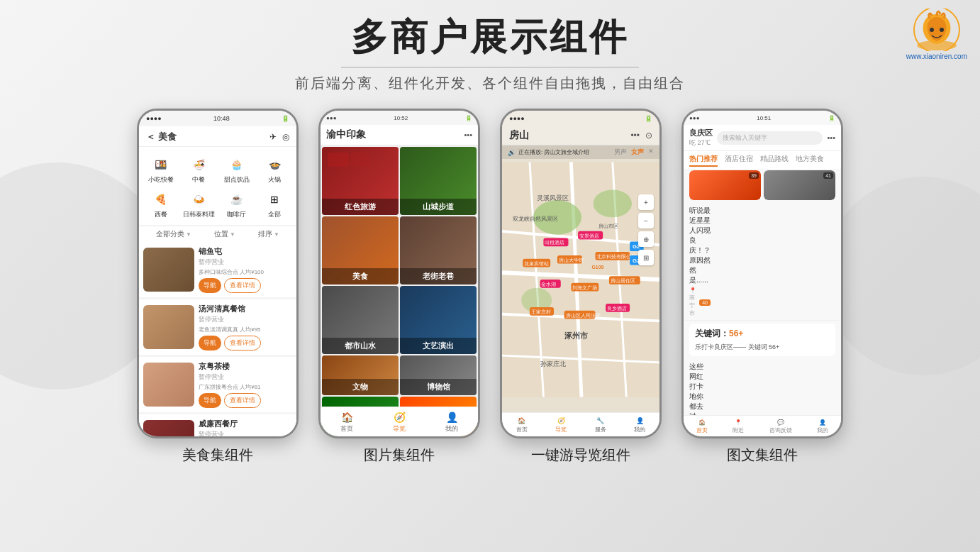  Describe the element at coordinates (161, 170) in the screenshot. I see `p1-cat-snack: 🍱 小吃快餐` at that location.